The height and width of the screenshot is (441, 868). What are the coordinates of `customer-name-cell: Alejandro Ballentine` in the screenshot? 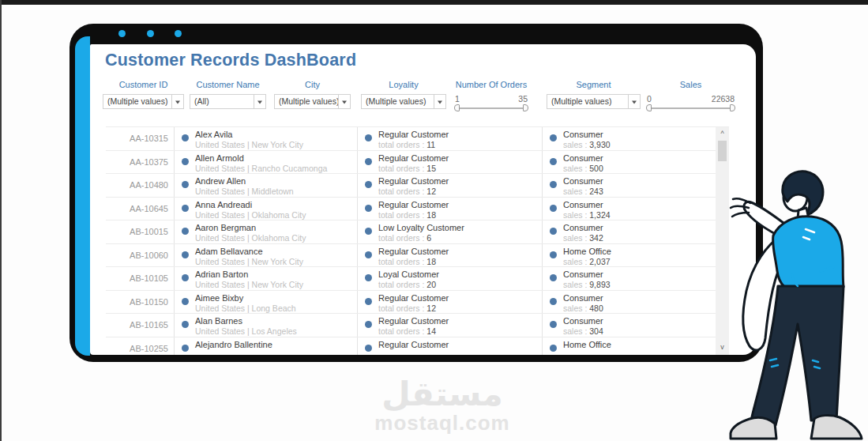 It's located at (266, 346).